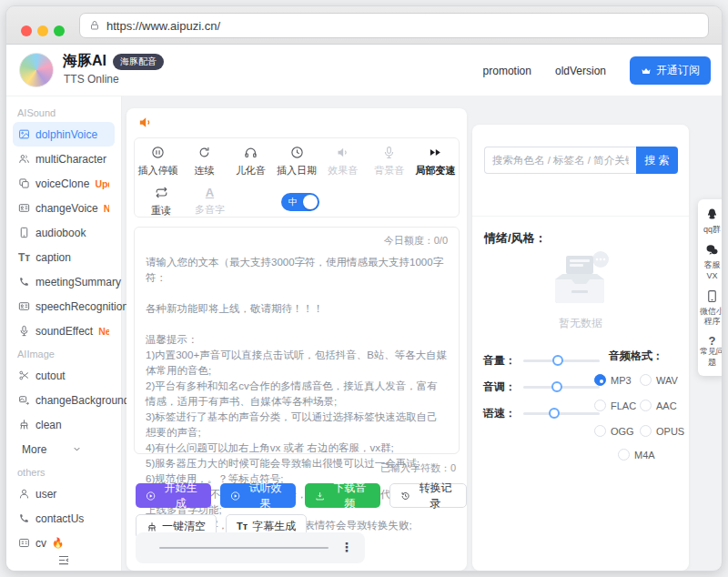  I want to click on sidebar-item-label: speechRecognition, so click(82, 307).